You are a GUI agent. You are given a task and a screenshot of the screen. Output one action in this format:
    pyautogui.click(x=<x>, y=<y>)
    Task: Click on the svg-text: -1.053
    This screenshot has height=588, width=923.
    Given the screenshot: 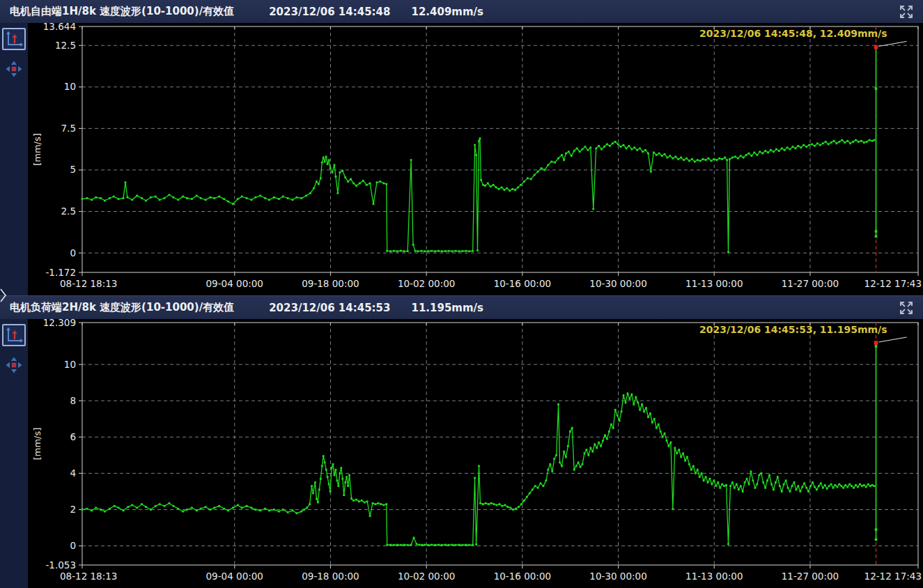 What is the action you would take?
    pyautogui.click(x=61, y=565)
    